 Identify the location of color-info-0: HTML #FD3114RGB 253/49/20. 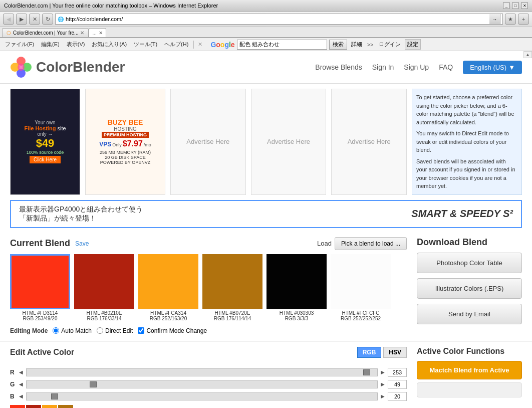
(40, 316).